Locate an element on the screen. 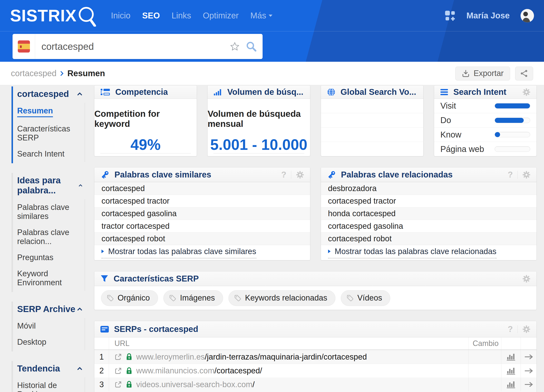 The image size is (544, 392). nav-link-seo: SEO is located at coordinates (151, 16).